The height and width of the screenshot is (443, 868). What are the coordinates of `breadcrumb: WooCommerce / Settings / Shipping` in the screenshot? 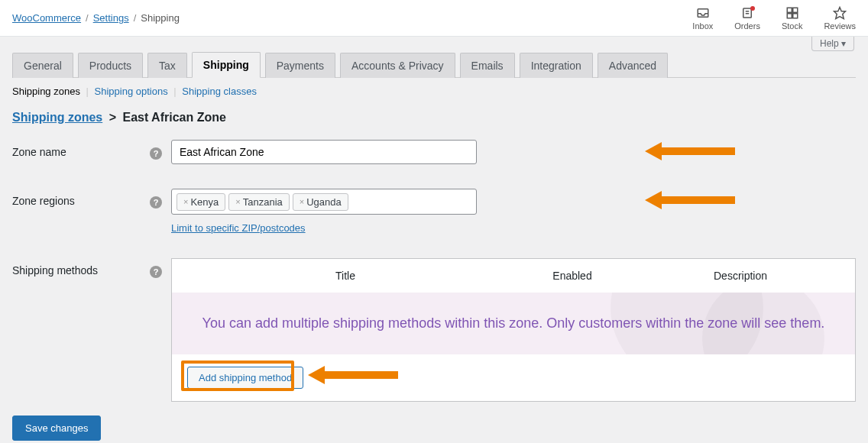 It's located at (96, 18).